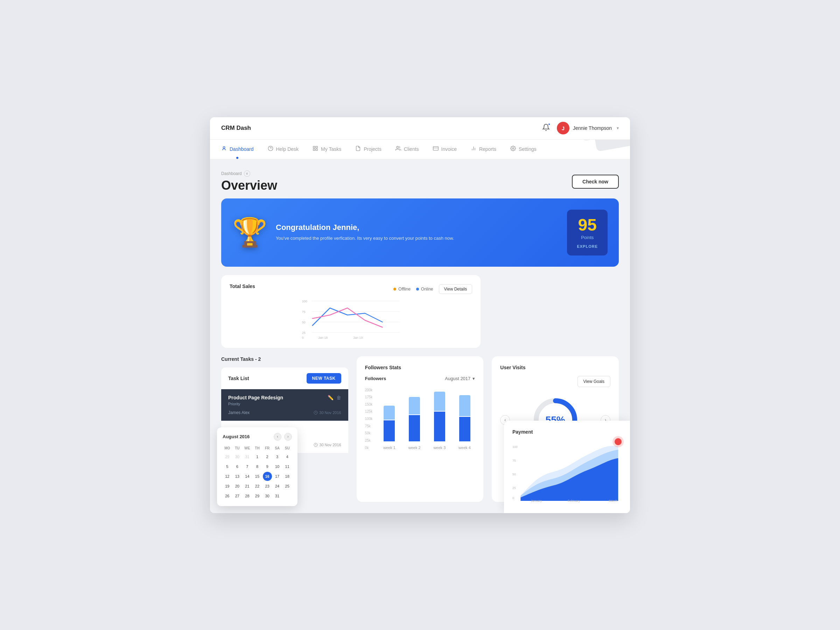 This screenshot has width=840, height=630. What do you see at coordinates (267, 486) in the screenshot?
I see `cal-day: 23` at bounding box center [267, 486].